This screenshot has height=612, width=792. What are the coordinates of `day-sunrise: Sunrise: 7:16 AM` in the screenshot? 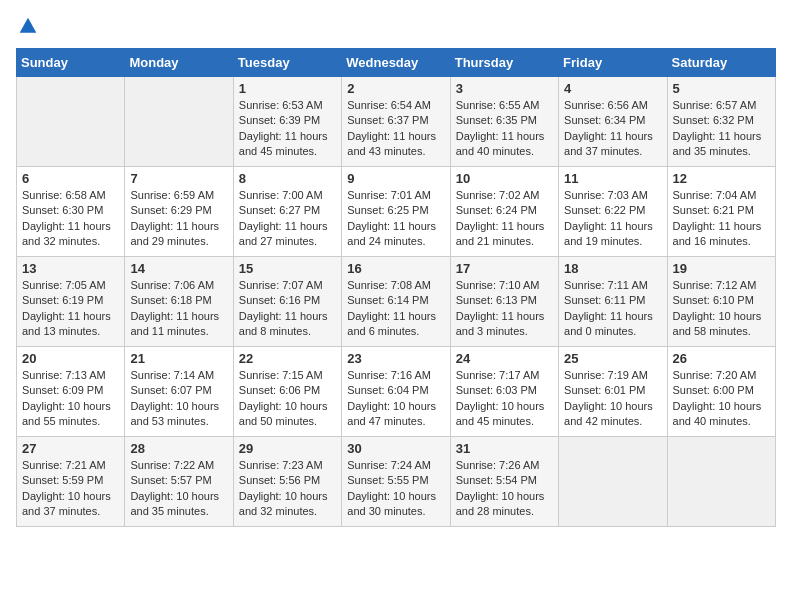 It's located at (389, 375).